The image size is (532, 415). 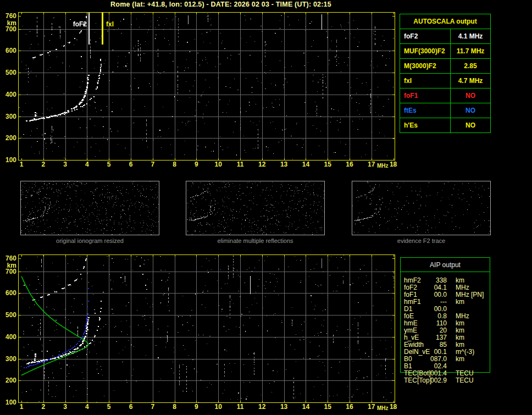 I want to click on autoscala-row-value: 4.1 MHz, so click(x=470, y=36).